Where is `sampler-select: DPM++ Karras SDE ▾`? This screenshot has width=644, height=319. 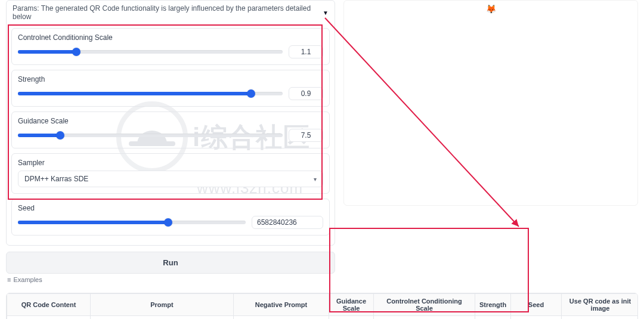
sampler-select: DPM++ Karras SDE ▾ is located at coordinates (171, 179).